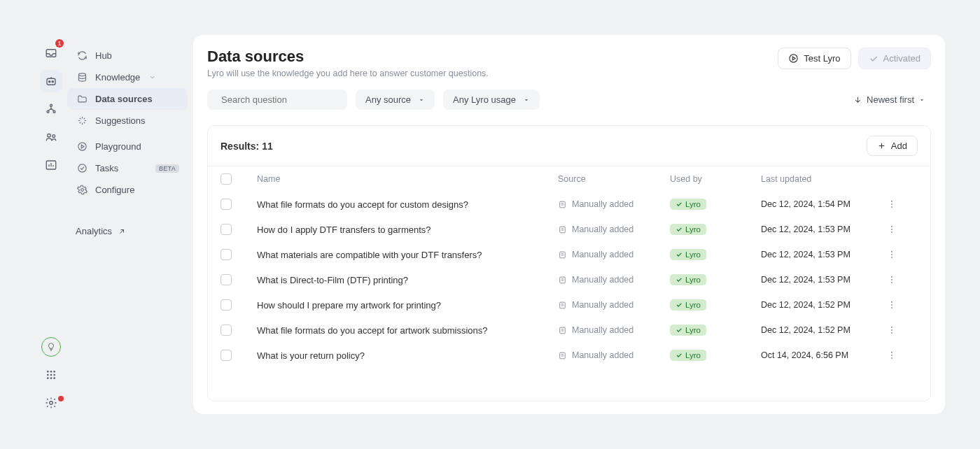 This screenshot has width=980, height=449. Describe the element at coordinates (51, 81) in the screenshot. I see `rail-bot` at that location.